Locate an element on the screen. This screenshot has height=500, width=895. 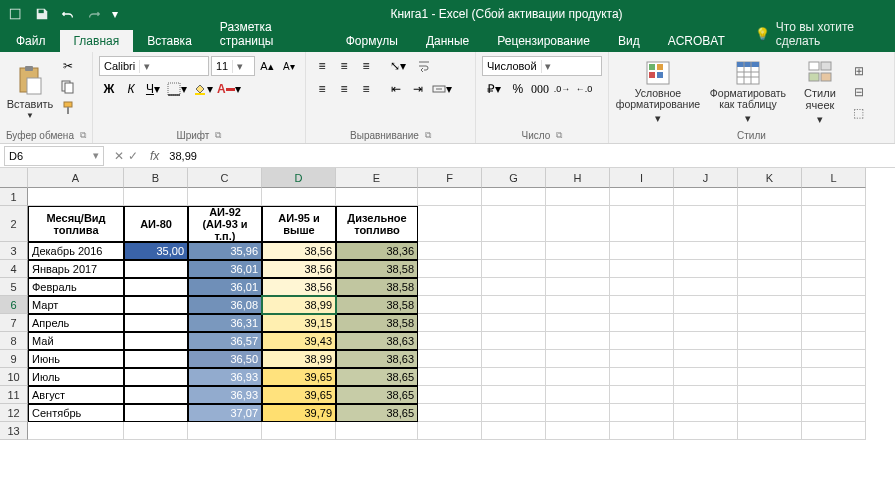
tab-data: Данные is located at coordinates (448, 41).